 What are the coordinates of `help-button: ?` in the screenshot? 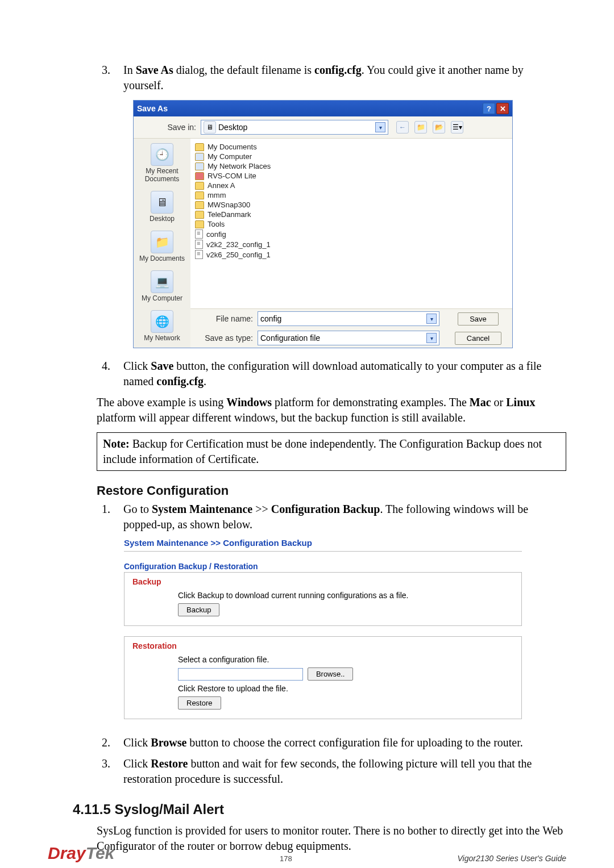 It's located at (489, 108).